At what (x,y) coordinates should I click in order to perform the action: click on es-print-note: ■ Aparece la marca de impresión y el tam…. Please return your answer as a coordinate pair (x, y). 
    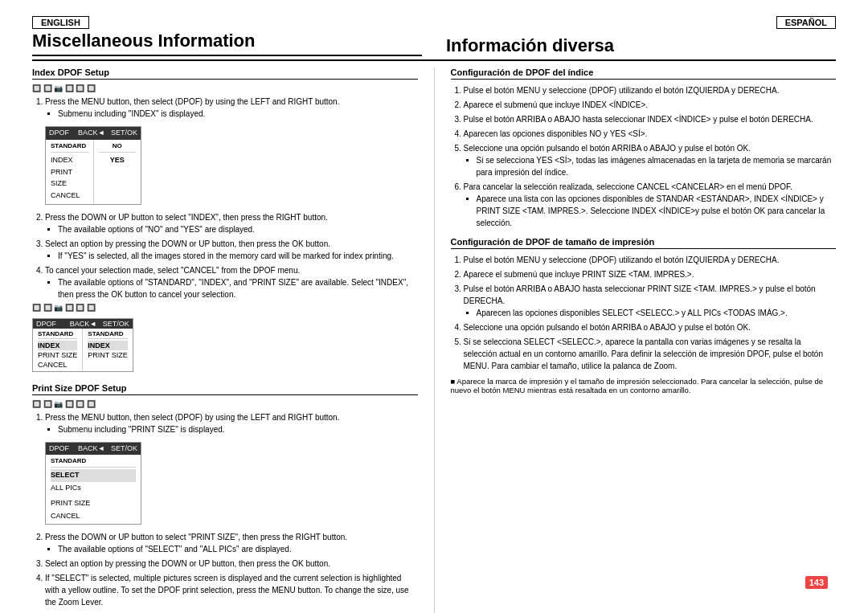
    Looking at the image, I should click on (644, 386).